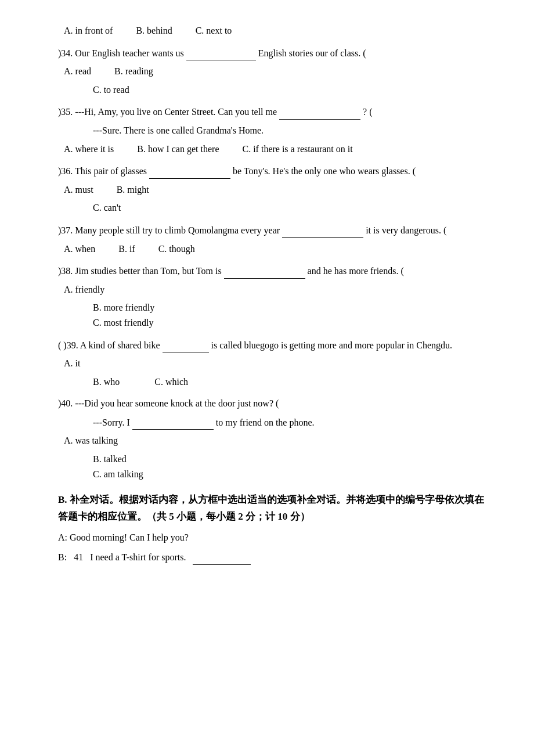  I want to click on q36-option-a: A. must, so click(79, 190).